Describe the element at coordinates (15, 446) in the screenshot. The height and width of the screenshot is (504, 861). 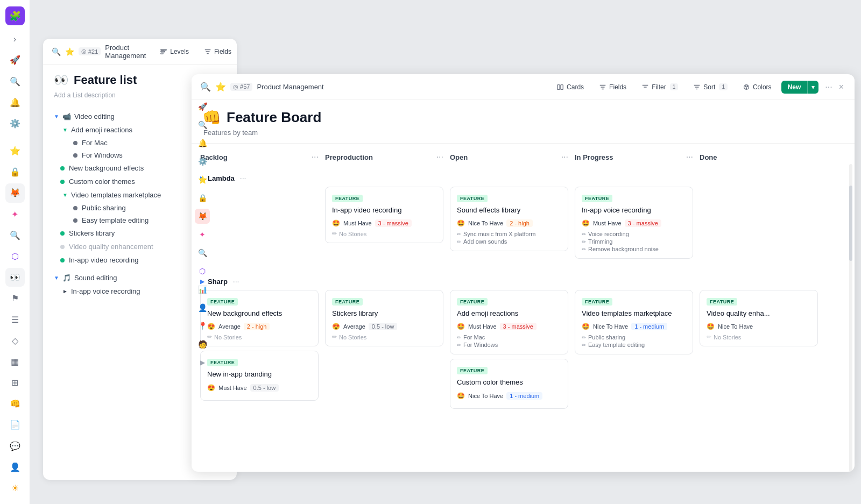
I see `nav-chat: 💬` at that location.